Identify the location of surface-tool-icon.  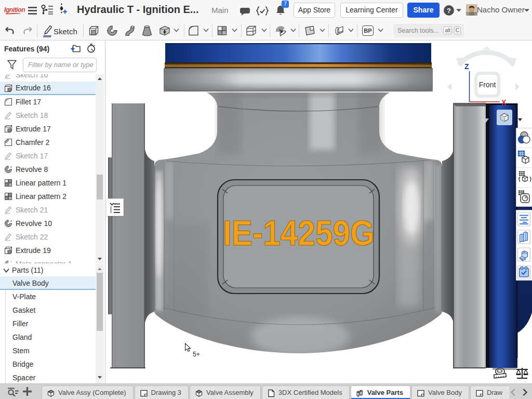
(339, 31).